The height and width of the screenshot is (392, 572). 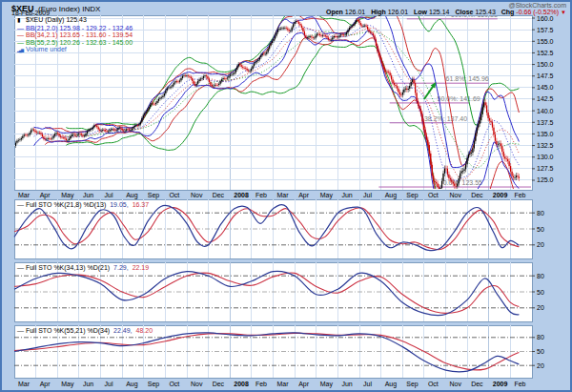 What do you see at coordinates (538, 11) in the screenshot?
I see `chg-value: -0.66 (-0.52%)` at bounding box center [538, 11].